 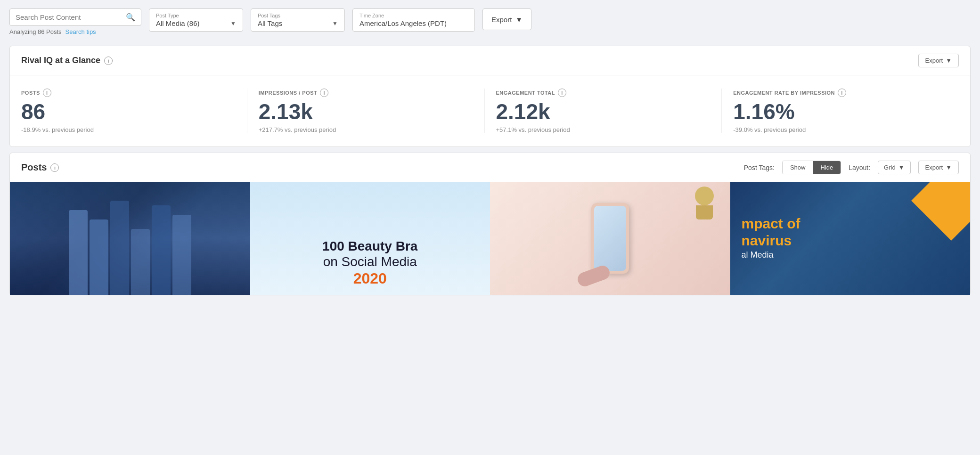 I want to click on stat-engagement-rate-label: ENGAGEMENT RATE BY IMPRESSION i, so click(x=841, y=93).